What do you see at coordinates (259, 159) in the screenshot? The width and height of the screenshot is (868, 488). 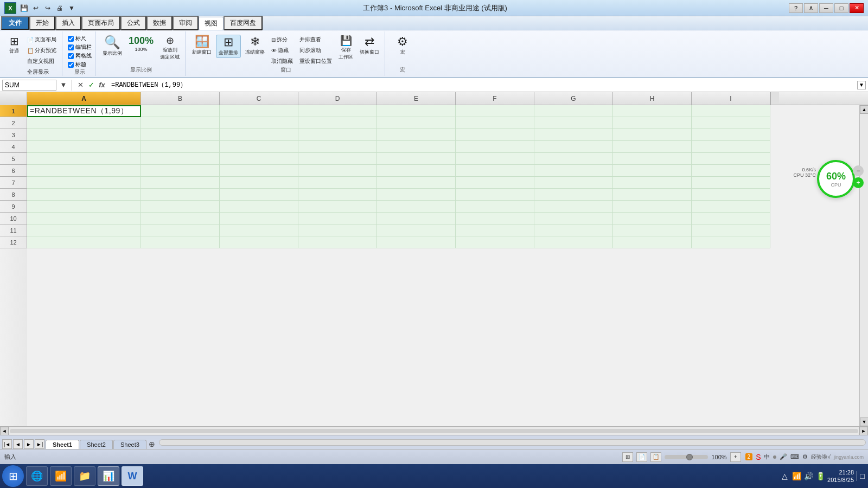 I see `cell-c5` at bounding box center [259, 159].